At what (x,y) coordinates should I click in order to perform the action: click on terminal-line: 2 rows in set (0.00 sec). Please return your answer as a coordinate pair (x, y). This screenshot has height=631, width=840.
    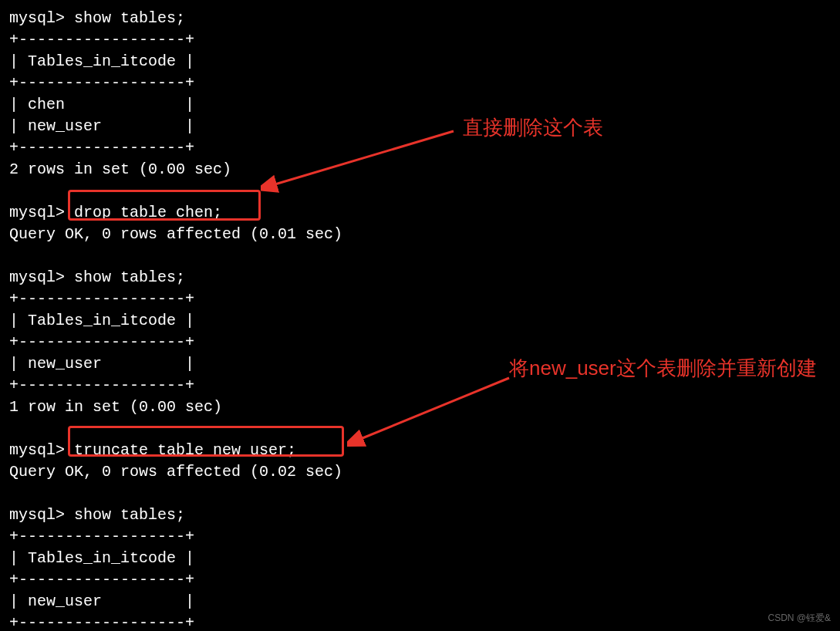
    Looking at the image, I should click on (420, 170).